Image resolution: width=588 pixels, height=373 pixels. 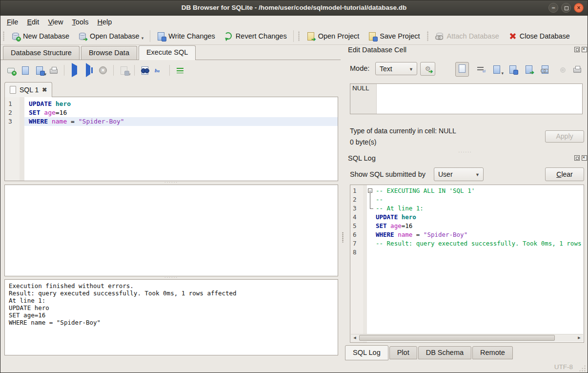 I want to click on cell-editor-toolbar: ▾ ➔, so click(x=518, y=69).